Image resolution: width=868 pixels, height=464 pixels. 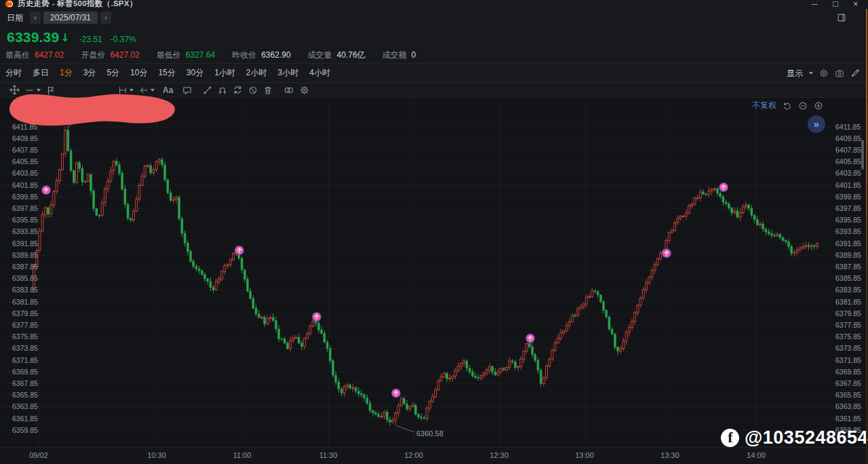 I want to click on y-axis-label: 6359.85, so click(x=25, y=430).